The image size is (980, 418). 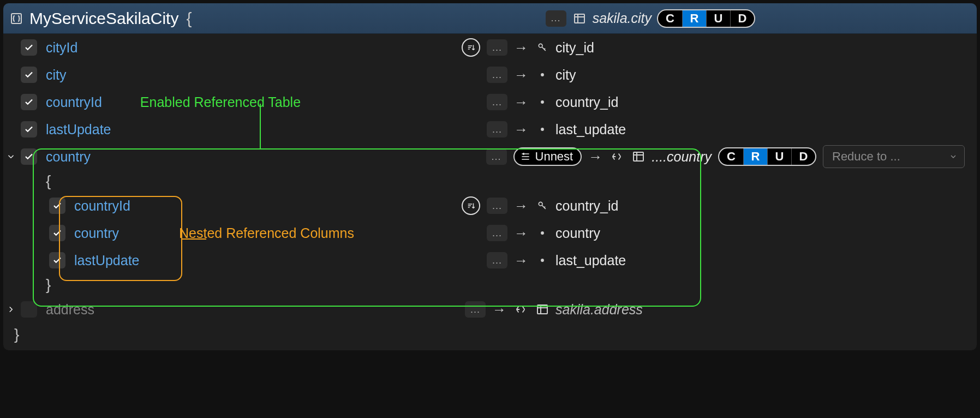 What do you see at coordinates (682, 157) in the screenshot?
I see `ref-table-name: ....country` at bounding box center [682, 157].